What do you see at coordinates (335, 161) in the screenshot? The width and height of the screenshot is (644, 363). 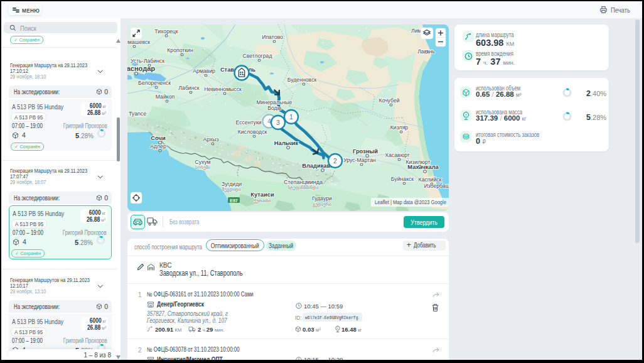 I see `svg-text: 2` at bounding box center [335, 161].